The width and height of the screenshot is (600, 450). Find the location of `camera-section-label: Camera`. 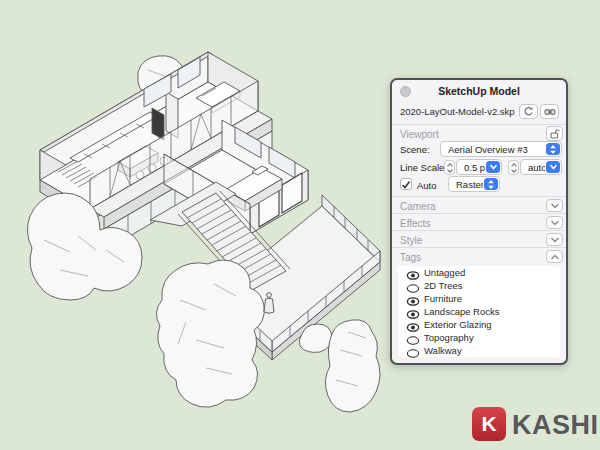

camera-section-label: Camera is located at coordinates (418, 206).